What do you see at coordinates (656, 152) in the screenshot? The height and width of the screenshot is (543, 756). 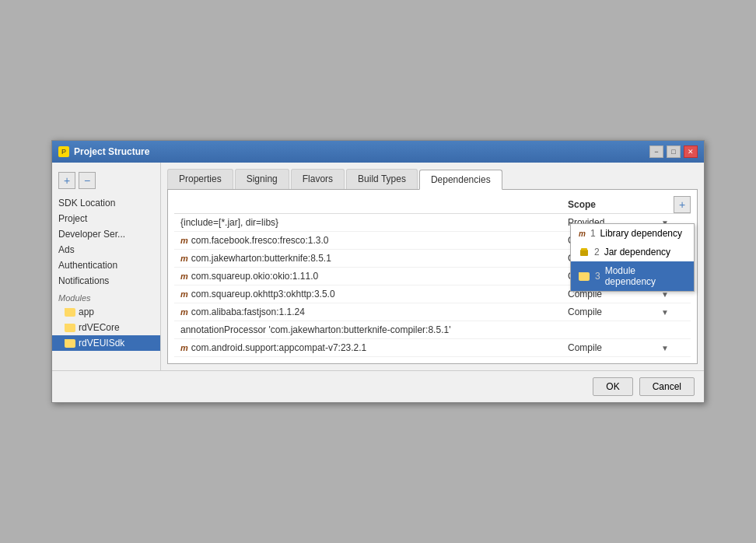 I see `minimize-button: −` at bounding box center [656, 152].